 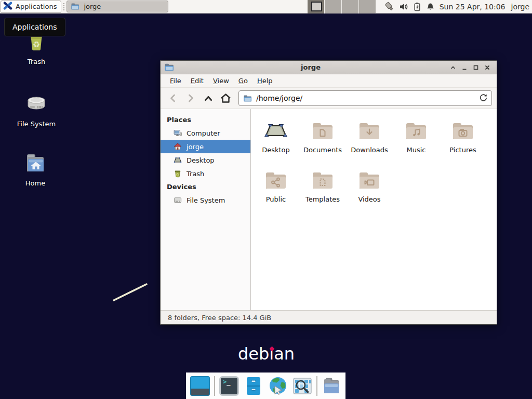 What do you see at coordinates (323, 180) in the screenshot?
I see `templates-folder-icon` at bounding box center [323, 180].